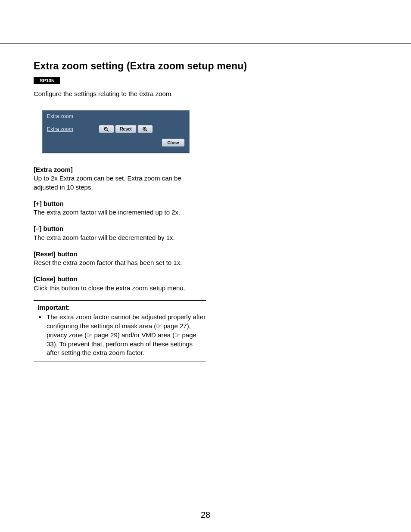  Describe the element at coordinates (120, 208) in the screenshot. I see `section-plus-button: [+] button The extra zoom factor will be…` at that location.